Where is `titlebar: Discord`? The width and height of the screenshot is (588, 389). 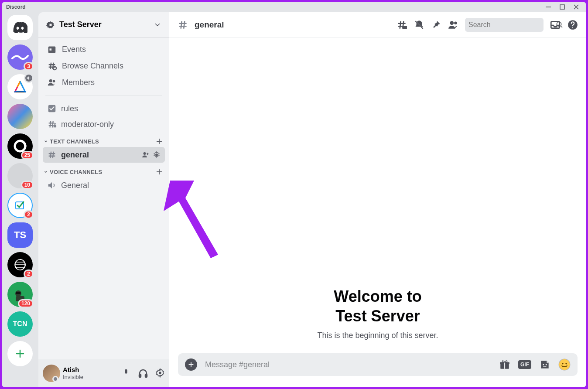 titlebar: Discord is located at coordinates (294, 7).